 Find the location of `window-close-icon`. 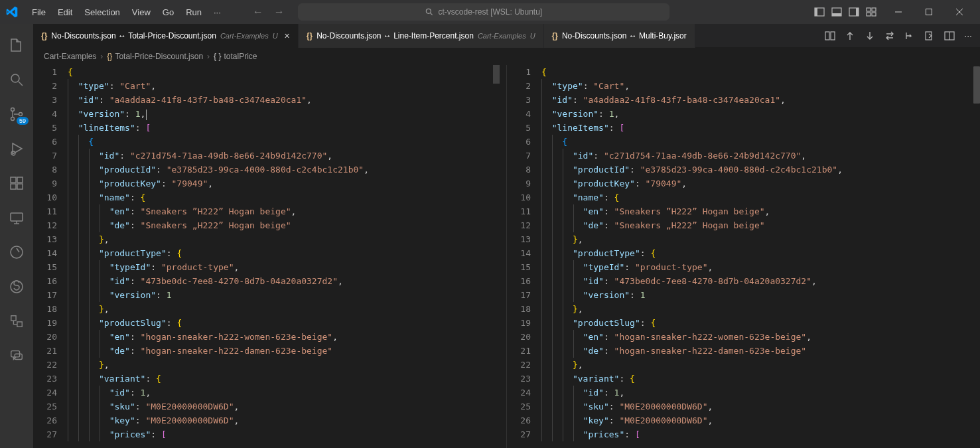

window-close-icon is located at coordinates (959, 12).